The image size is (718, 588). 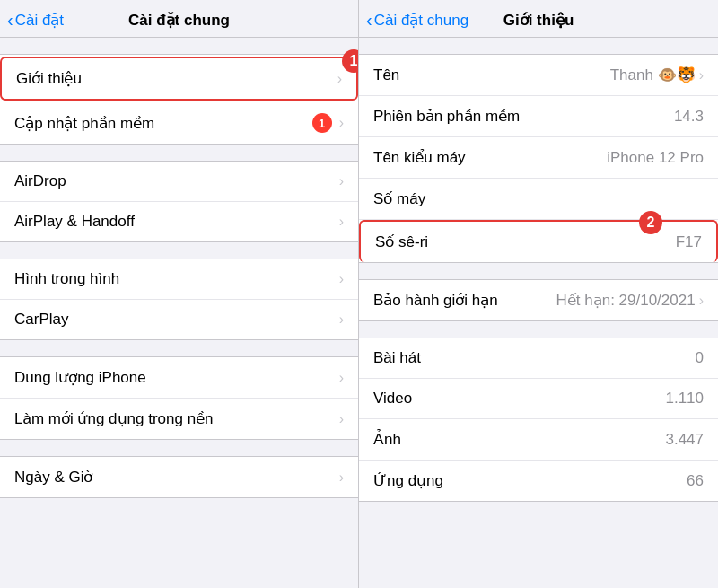 I want to click on anh-value: 3.447, so click(x=684, y=440).